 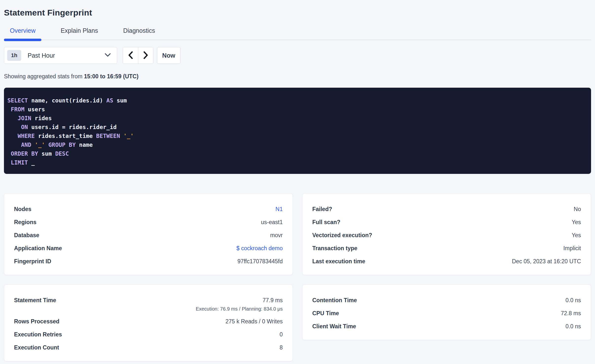 What do you see at coordinates (577, 209) in the screenshot?
I see `stat-value: No` at bounding box center [577, 209].